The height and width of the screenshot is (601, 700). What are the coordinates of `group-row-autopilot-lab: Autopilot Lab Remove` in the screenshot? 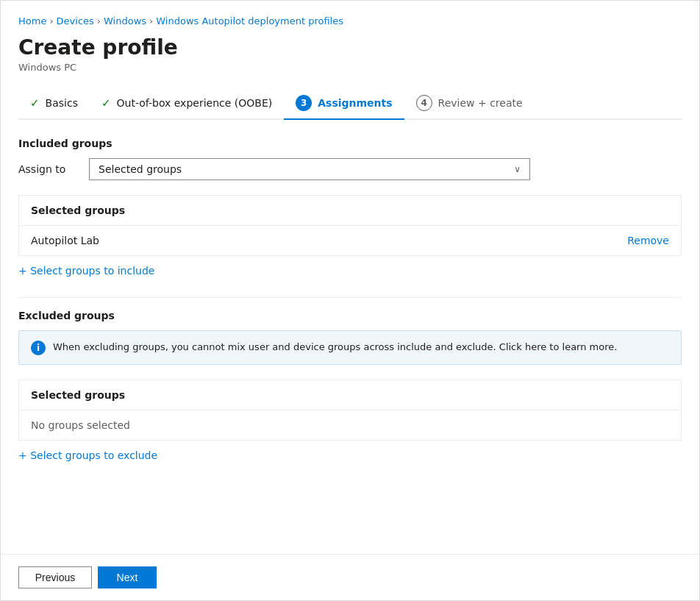 It's located at (350, 241).